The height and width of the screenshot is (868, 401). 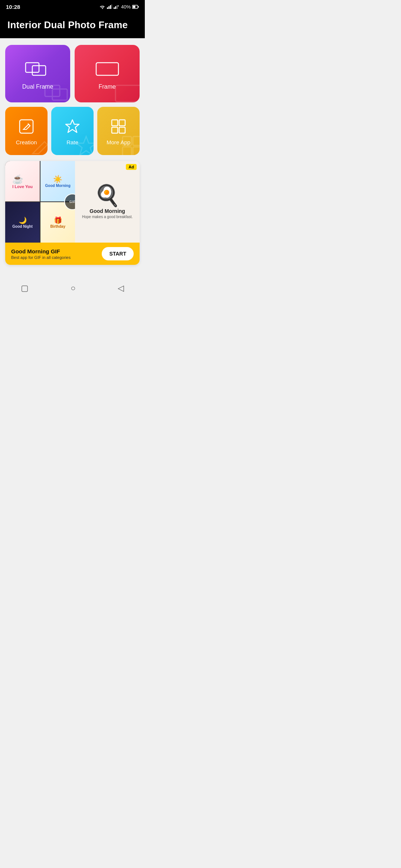 I want to click on nav-home-button: ○, so click(x=73, y=288).